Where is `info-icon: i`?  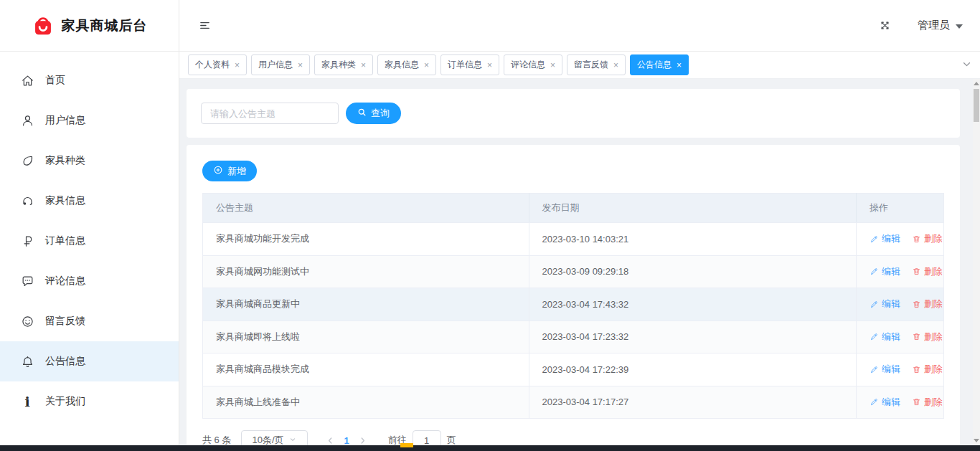
info-icon: i is located at coordinates (27, 402).